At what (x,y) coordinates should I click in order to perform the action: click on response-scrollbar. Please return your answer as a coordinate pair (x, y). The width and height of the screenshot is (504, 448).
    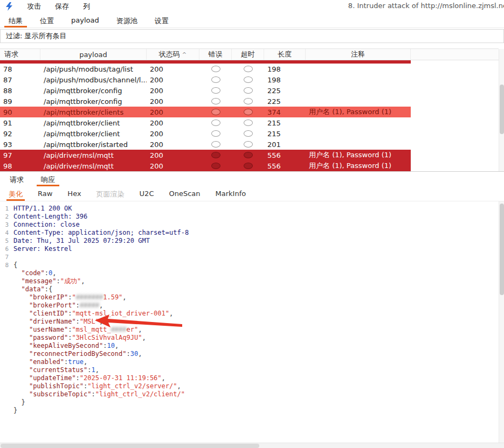
    Looking at the image, I should click on (501, 322).